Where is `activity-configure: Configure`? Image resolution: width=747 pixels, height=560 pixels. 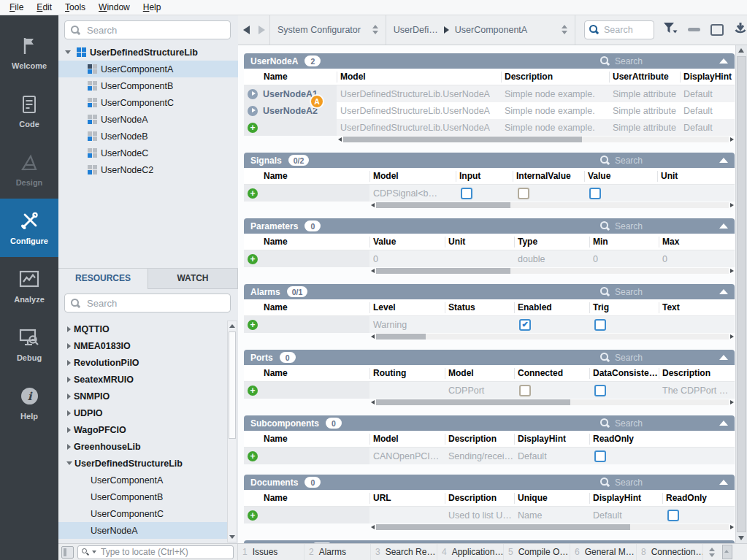
activity-configure: Configure is located at coordinates (29, 228).